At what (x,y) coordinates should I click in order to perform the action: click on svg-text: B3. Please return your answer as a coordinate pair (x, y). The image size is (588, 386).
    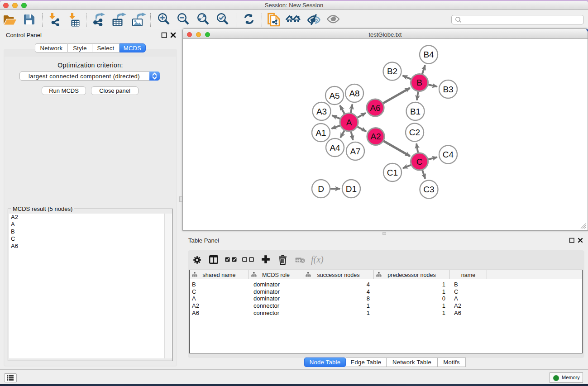
    Looking at the image, I should click on (448, 90).